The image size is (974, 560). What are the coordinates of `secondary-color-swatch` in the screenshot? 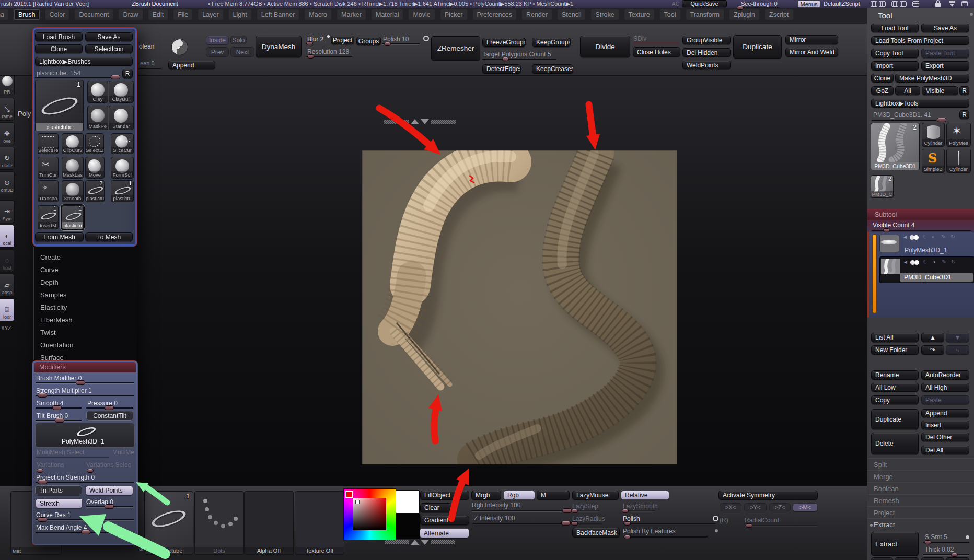 It's located at (408, 527).